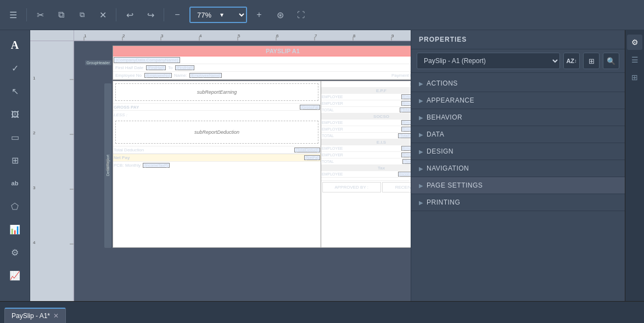 This screenshot has height=323, width=644. What do you see at coordinates (366, 110) in the screenshot?
I see `epf-total-row: TOTAL [TotalEPF] [TotalEPF]` at bounding box center [366, 110].